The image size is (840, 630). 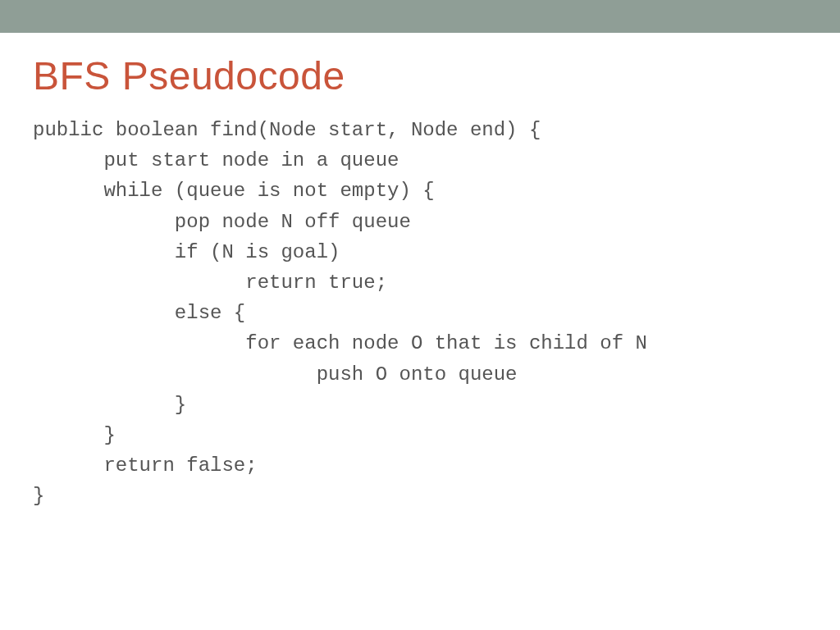 What do you see at coordinates (139, 313) in the screenshot?
I see `code-line: else {` at bounding box center [139, 313].